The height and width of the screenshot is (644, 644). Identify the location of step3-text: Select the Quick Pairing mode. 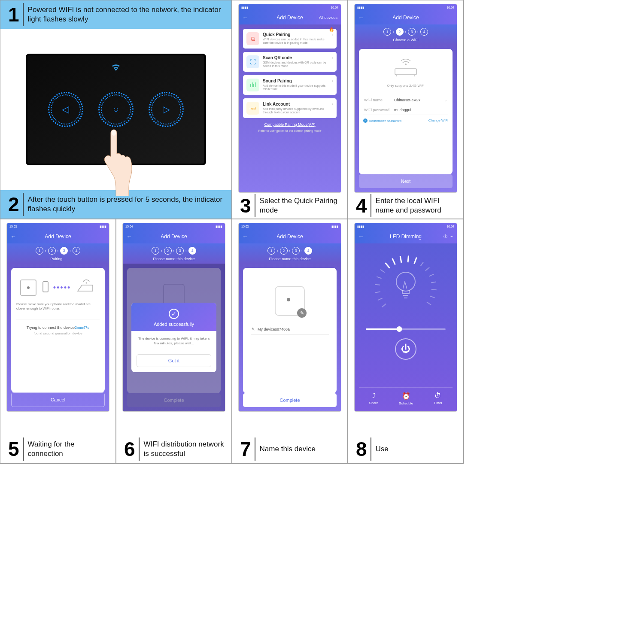
(301, 206).